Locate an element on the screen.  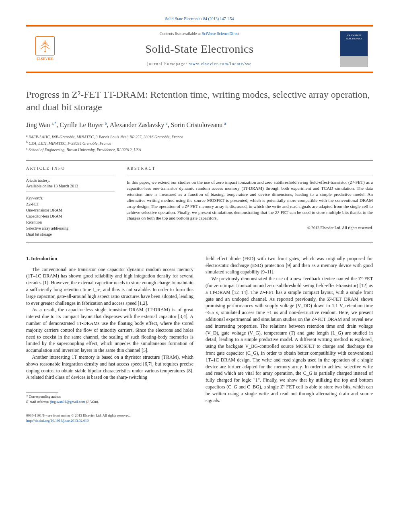
author: Alexander Zaslavsky c is located at coordinates (139, 125).